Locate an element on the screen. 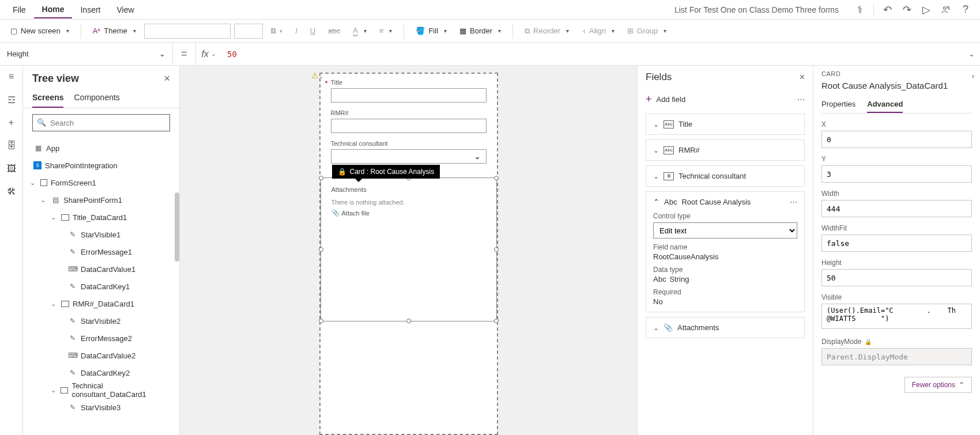  italic-button: I is located at coordinates (296, 31).